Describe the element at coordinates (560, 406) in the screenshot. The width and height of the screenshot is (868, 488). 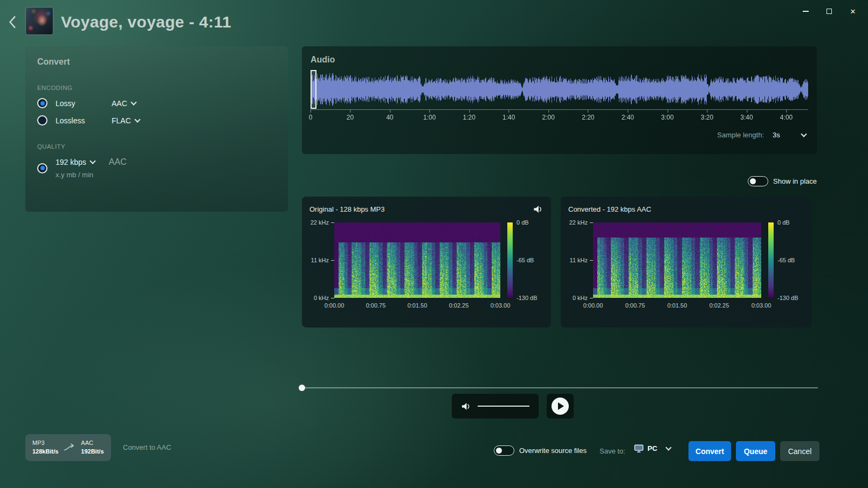
I see `play-button` at that location.